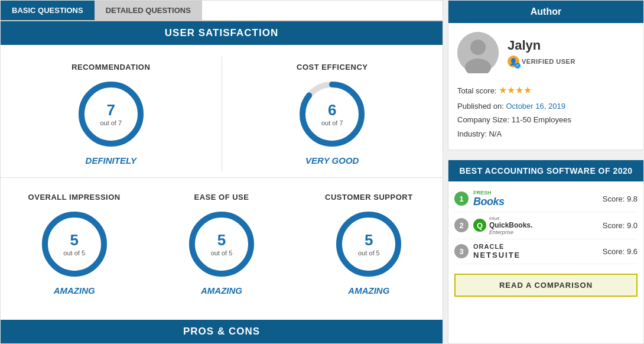 This screenshot has width=644, height=344. Describe the element at coordinates (548, 61) in the screenshot. I see `verified-text: VERIFIED USER` at that location.